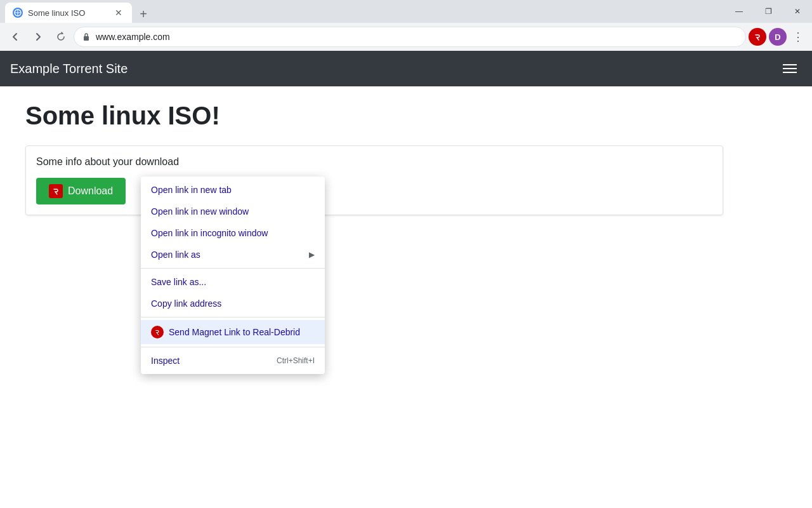 This screenshot has width=812, height=508. What do you see at coordinates (362, 11) in the screenshot?
I see `tabs-area: Some linux ISO ✕ +` at bounding box center [362, 11].